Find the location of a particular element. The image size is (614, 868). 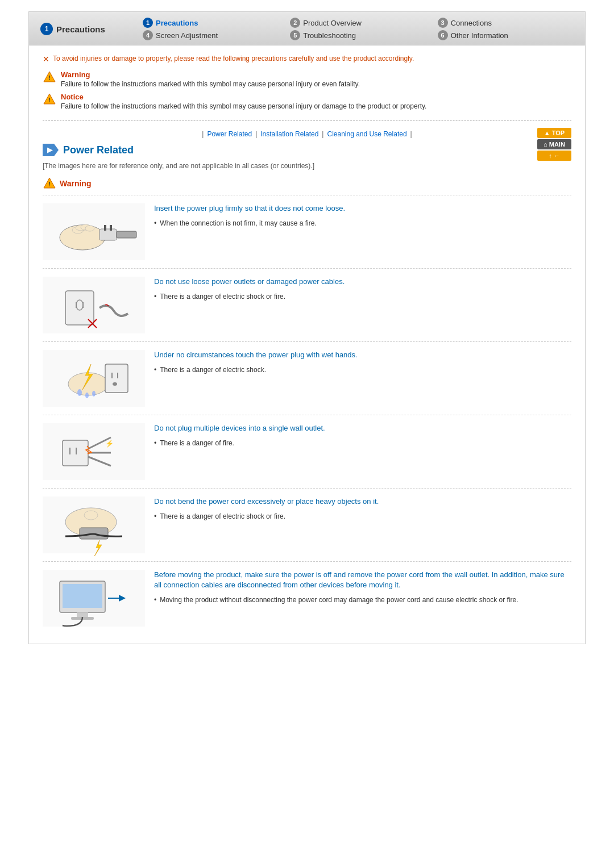

instruction-title-2: Do not use loose power outlets or damage… is located at coordinates (363, 282).